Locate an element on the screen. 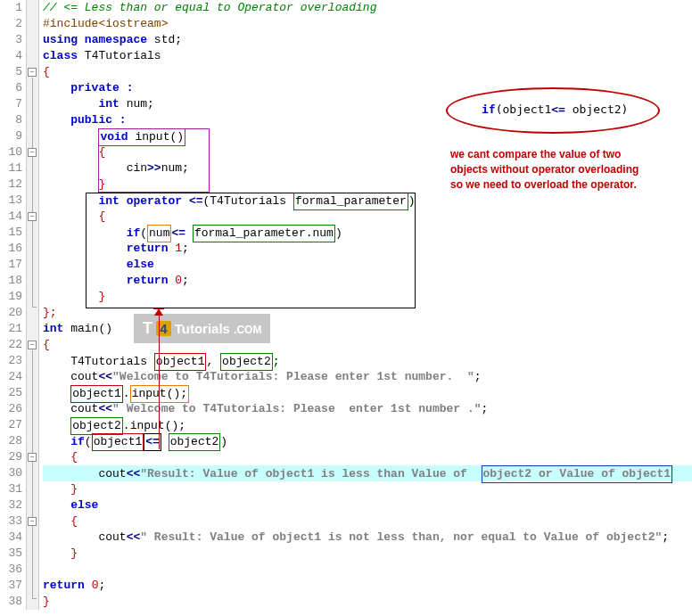 This screenshot has height=616, width=692. code-line: }; is located at coordinates (367, 313).